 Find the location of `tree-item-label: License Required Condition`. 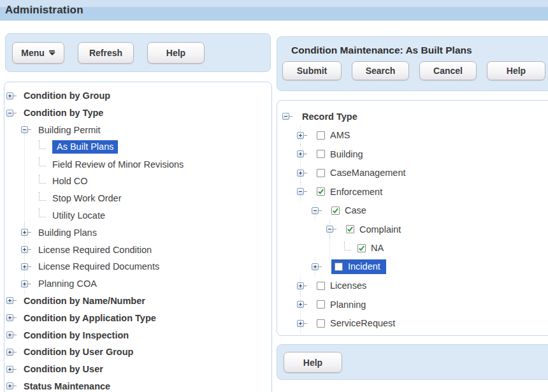

tree-item-label: License Required Condition is located at coordinates (95, 250).